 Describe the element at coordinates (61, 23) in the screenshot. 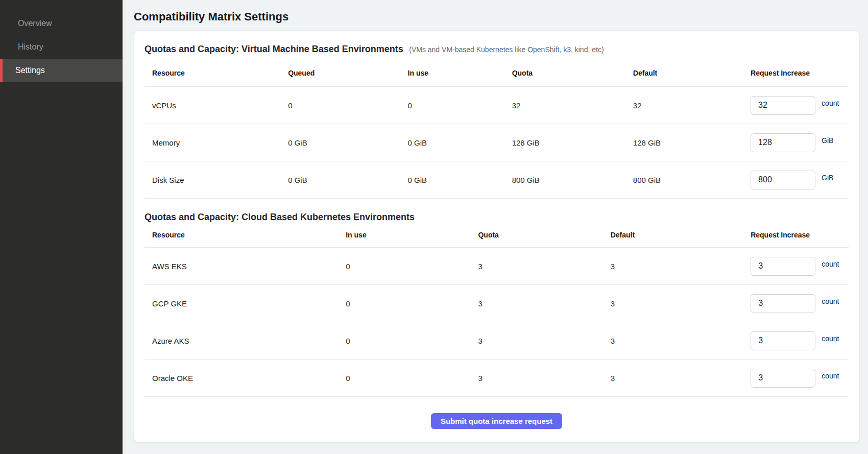

I see `sidebar-item-overview: Overview` at that location.